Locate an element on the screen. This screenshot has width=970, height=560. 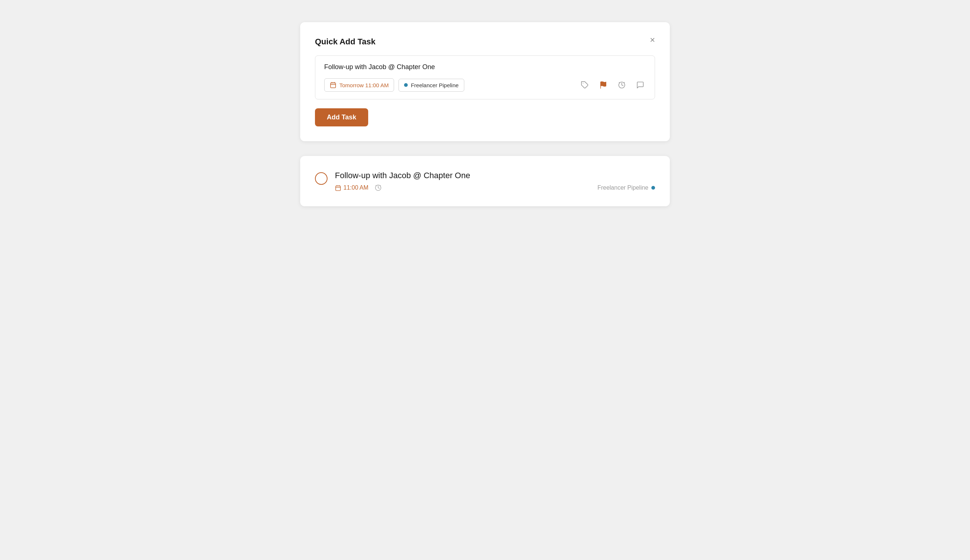
task-item-content: Follow-up with Jacob @ Chapter One 1 is located at coordinates (495, 181).